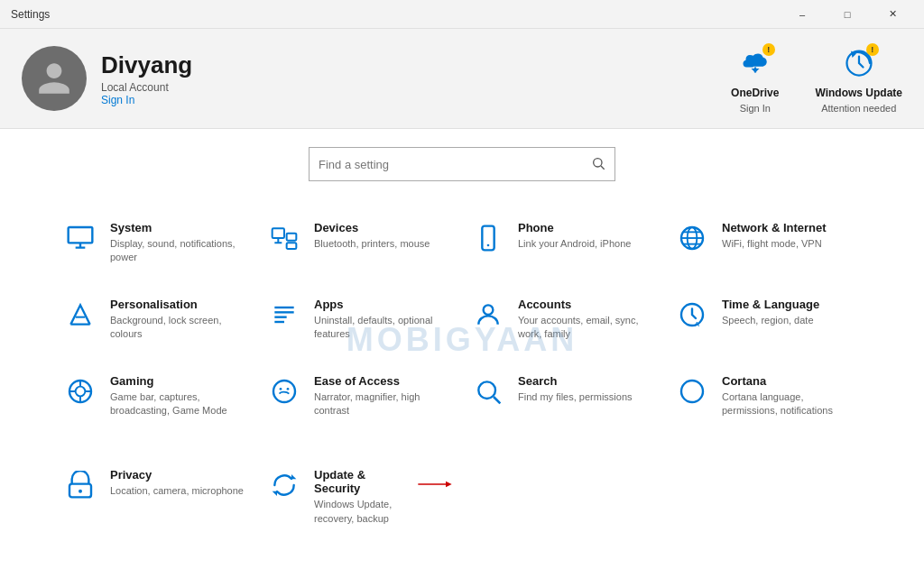 This screenshot has height=569, width=924. Describe the element at coordinates (892, 14) in the screenshot. I see `close-button: ✕` at that location.